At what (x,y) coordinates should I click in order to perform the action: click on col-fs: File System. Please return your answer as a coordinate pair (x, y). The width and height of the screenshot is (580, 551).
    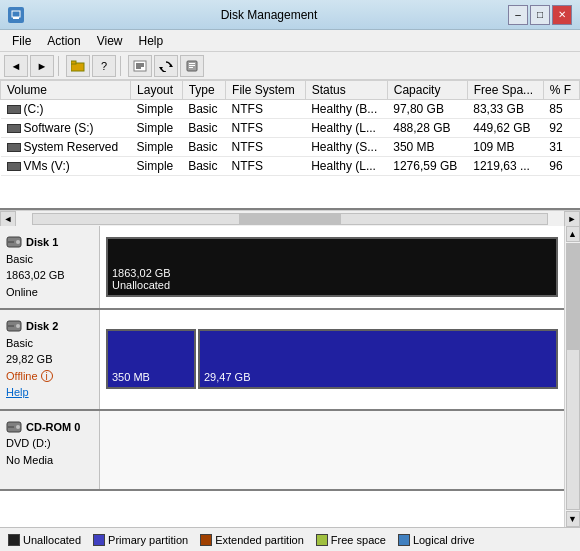
    Looking at the image, I should click on (266, 90).